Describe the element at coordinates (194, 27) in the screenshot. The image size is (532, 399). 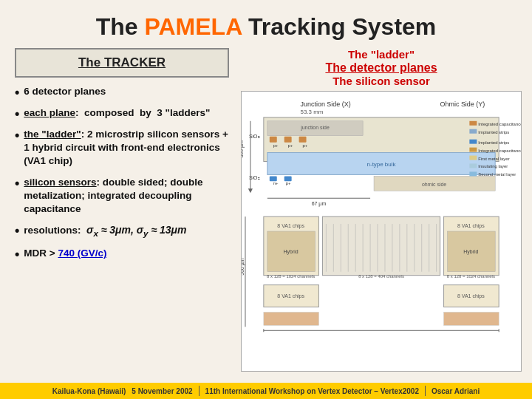
I see `title-brand: PAMELA` at that location.